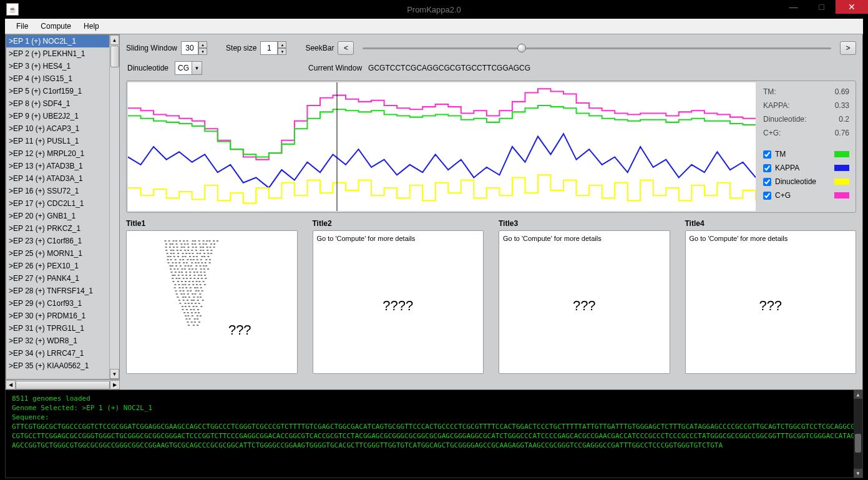  Describe the element at coordinates (398, 302) in the screenshot. I see `panel-2-body: Go to 'Compute' for more details ????` at that location.